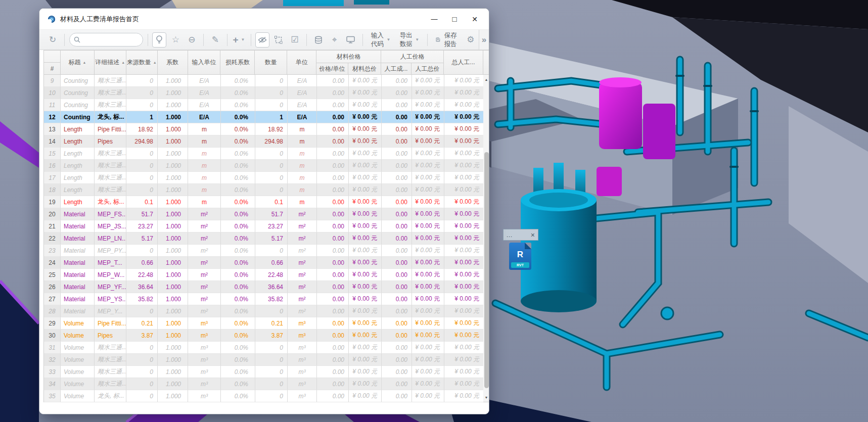  What do you see at coordinates (318, 40) in the screenshot?
I see `database-button` at bounding box center [318, 40].